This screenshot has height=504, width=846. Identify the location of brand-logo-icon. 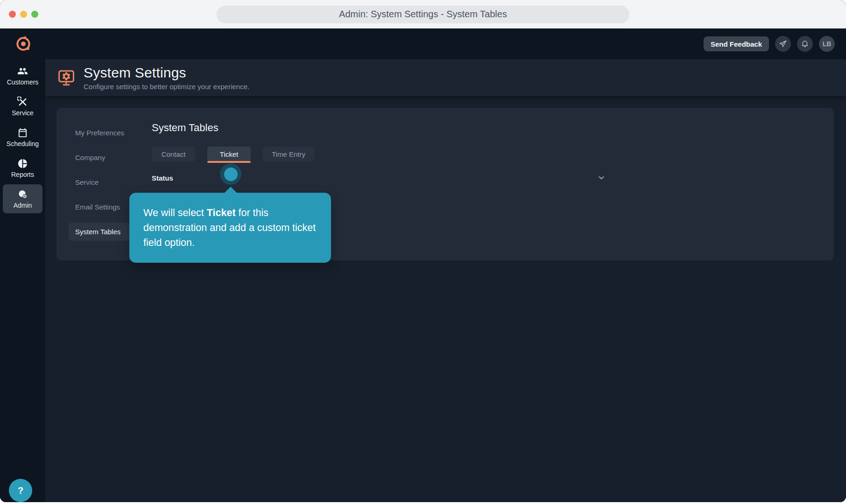
(23, 44).